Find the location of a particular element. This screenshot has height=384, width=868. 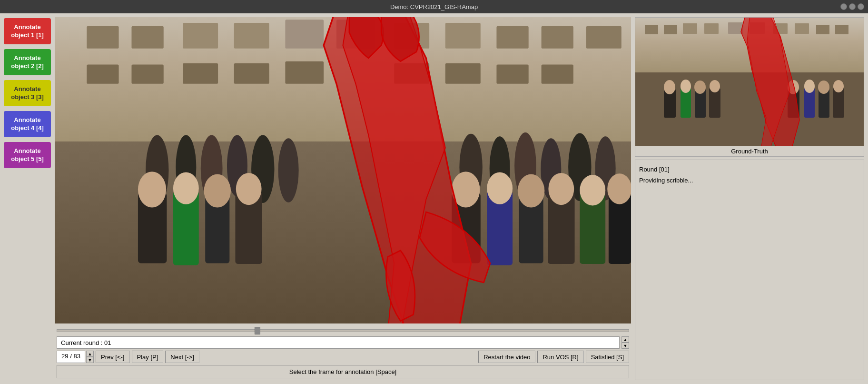

close-button is located at coordinates (861, 7).